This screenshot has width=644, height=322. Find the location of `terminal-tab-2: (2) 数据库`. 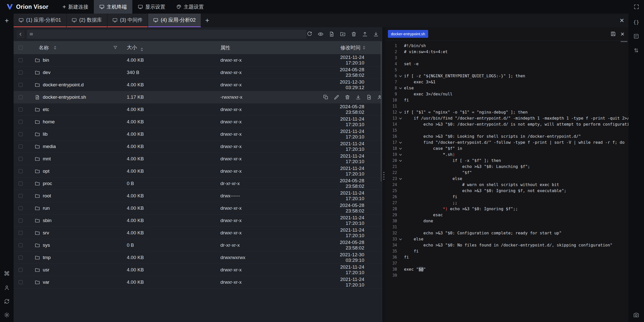

terminal-tab-2: (2) 数据库 is located at coordinates (87, 20).